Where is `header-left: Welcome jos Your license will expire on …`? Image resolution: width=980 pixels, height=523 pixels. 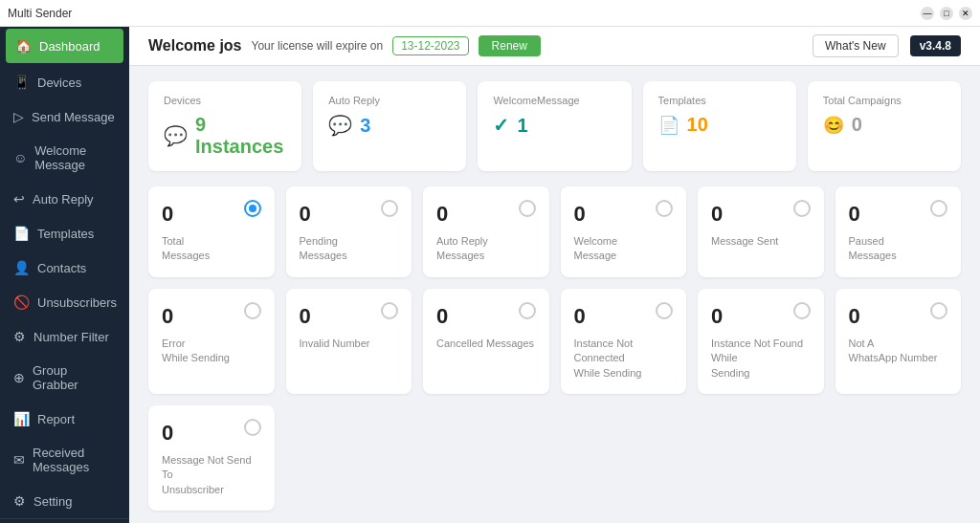 header-left: Welcome jos Your license will expire on … is located at coordinates (345, 46).